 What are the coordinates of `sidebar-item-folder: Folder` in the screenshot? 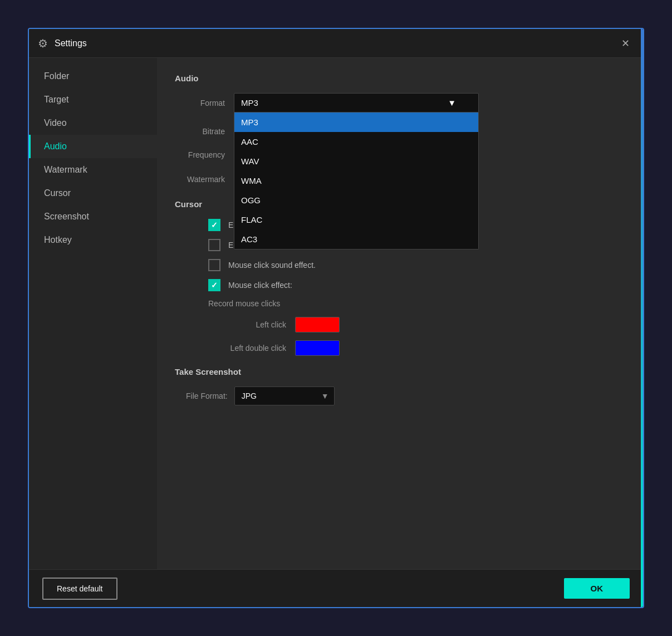 It's located at (93, 76).